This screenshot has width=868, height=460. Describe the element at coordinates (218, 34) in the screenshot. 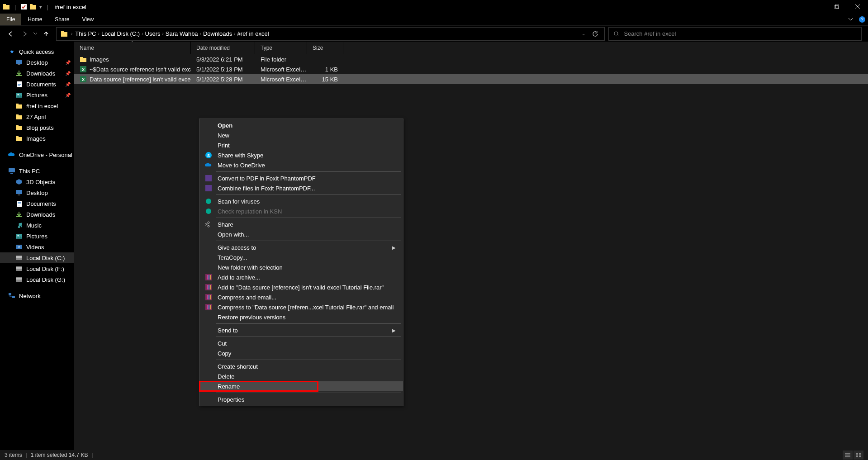

I see `breadcrumb-item: Downloads` at that location.